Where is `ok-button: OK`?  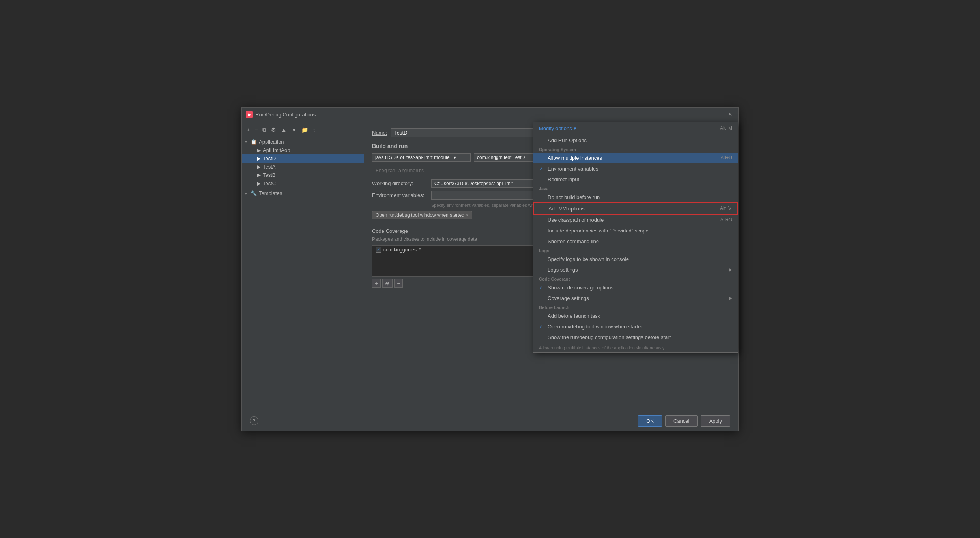 ok-button: OK is located at coordinates (650, 421).